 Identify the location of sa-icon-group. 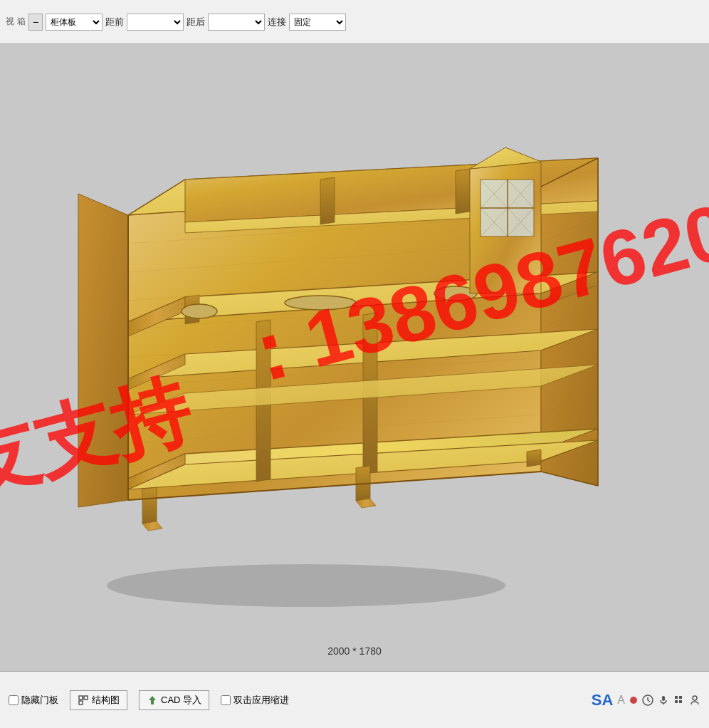
(665, 700).